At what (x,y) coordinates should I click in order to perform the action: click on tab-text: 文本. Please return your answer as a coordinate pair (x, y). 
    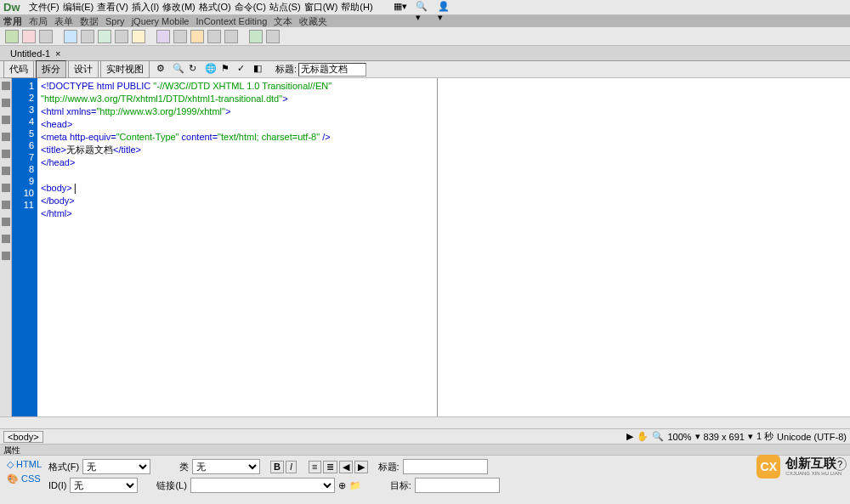
    Looking at the image, I should click on (283, 22).